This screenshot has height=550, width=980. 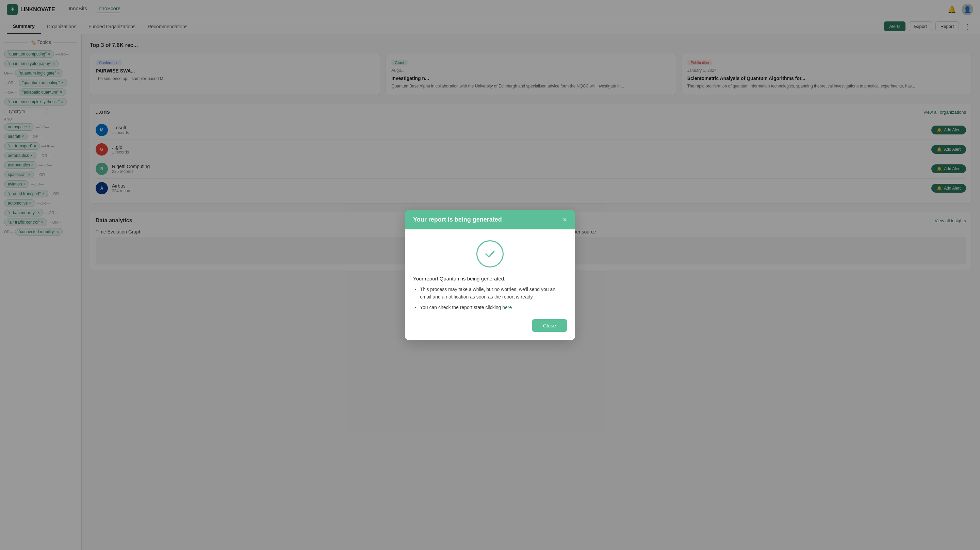 I want to click on modal-content: Your report Quantum is being generated. …, so click(x=490, y=304).